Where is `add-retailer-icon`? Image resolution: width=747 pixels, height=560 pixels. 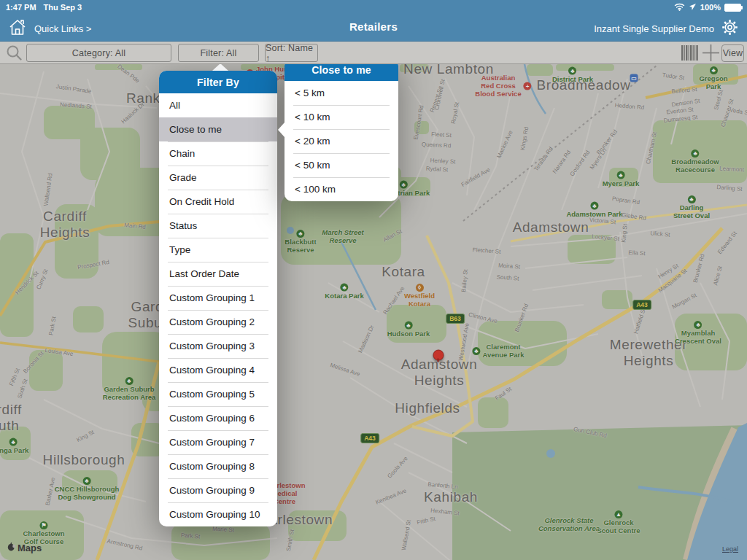 add-retailer-icon is located at coordinates (711, 54).